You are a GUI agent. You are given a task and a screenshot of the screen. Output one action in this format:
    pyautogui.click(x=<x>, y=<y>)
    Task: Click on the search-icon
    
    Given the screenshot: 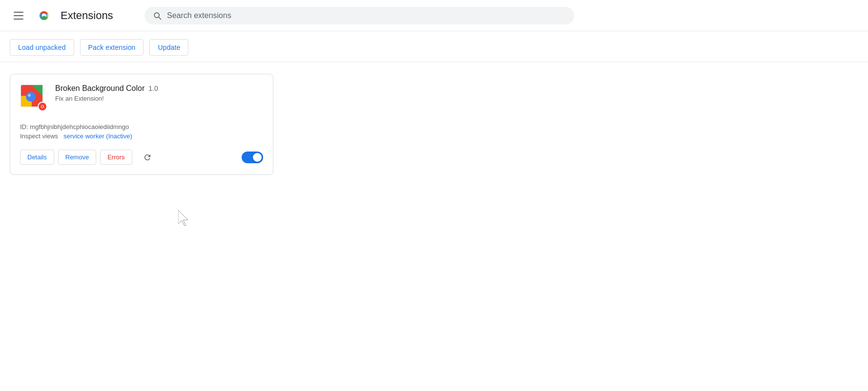 What is the action you would take?
    pyautogui.click(x=157, y=16)
    